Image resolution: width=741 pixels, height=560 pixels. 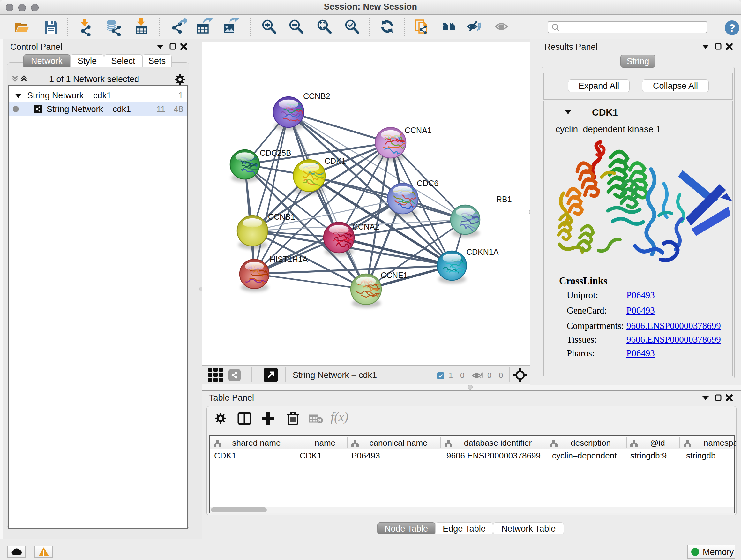 I want to click on svg-text: CCNA1, so click(x=418, y=130).